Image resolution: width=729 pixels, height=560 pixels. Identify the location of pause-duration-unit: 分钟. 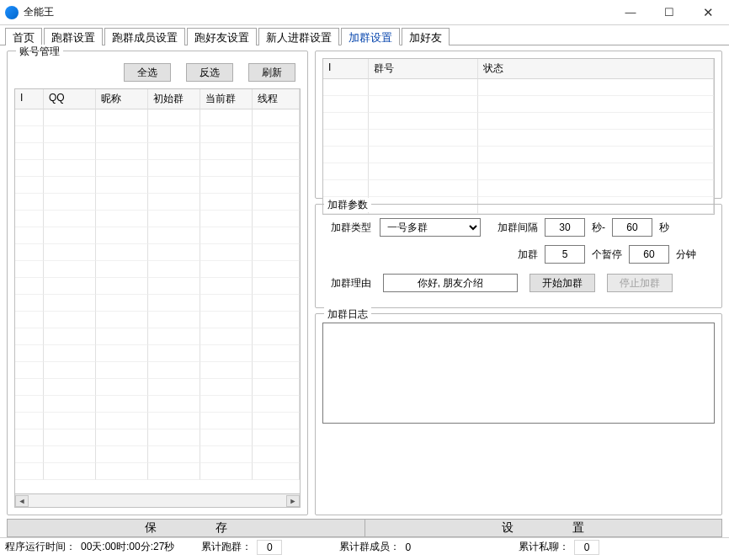
(686, 254).